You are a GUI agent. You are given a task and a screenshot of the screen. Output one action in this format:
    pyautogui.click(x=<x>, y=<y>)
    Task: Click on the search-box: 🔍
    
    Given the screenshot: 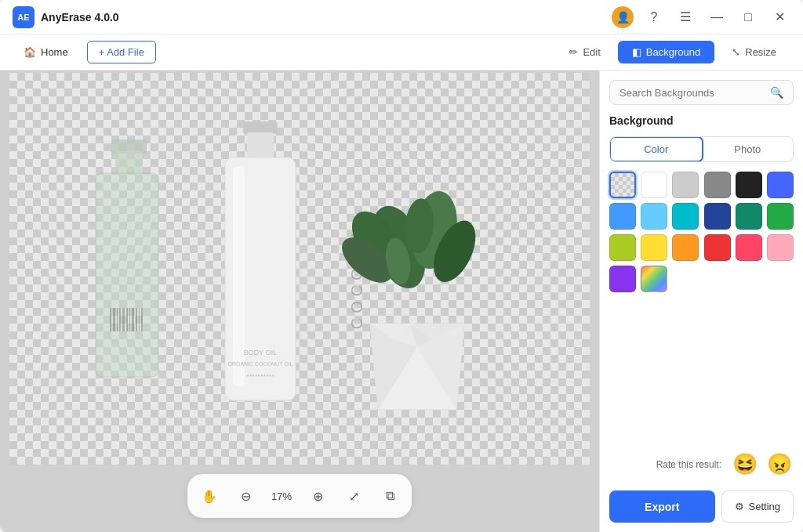 What is the action you would take?
    pyautogui.click(x=701, y=92)
    